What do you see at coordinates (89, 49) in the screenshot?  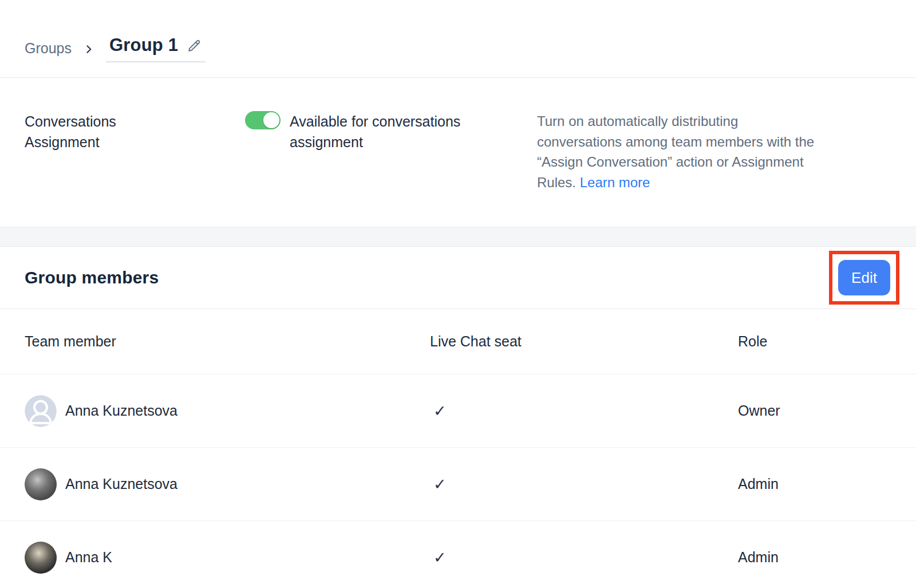 I see `chevron-right-icon` at bounding box center [89, 49].